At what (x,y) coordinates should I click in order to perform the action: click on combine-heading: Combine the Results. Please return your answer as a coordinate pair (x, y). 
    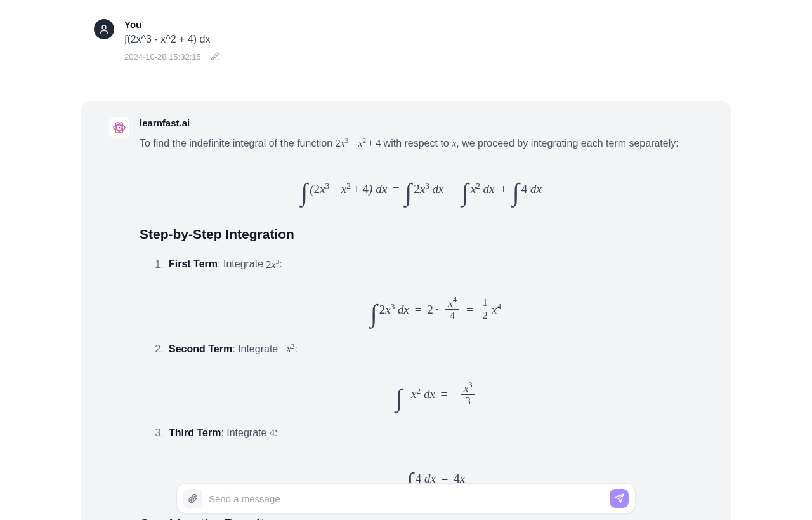
    Looking at the image, I should click on (421, 517).